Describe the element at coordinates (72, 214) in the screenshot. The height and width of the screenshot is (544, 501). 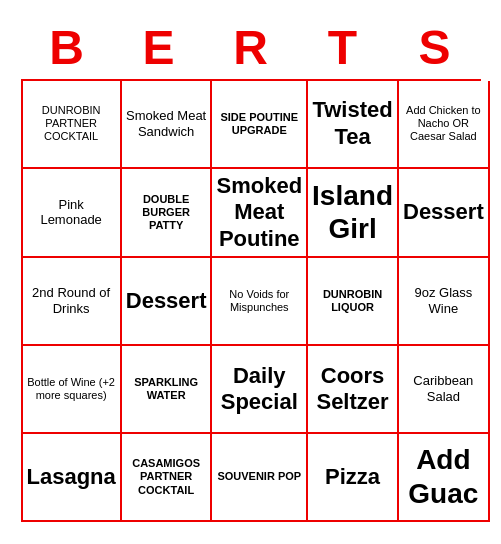
I see `bingo-cell: Pink Lemonade` at that location.